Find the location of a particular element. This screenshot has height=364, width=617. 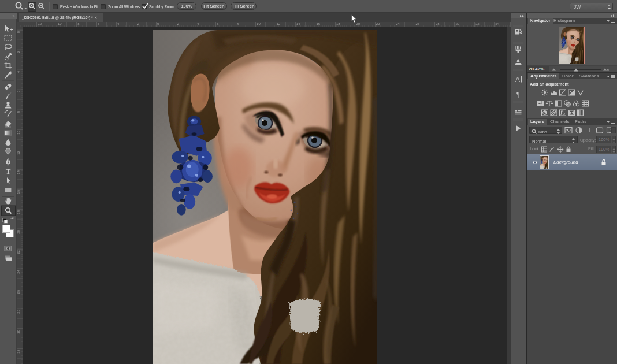

svg-text: Kind is located at coordinates (543, 132).